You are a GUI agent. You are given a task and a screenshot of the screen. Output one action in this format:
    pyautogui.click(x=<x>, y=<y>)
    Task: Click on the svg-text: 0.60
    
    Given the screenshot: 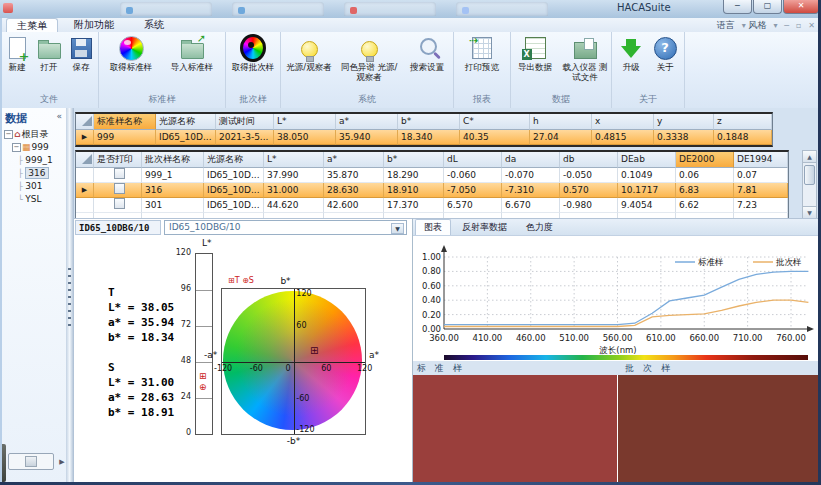 What is the action you would take?
    pyautogui.click(x=432, y=286)
    